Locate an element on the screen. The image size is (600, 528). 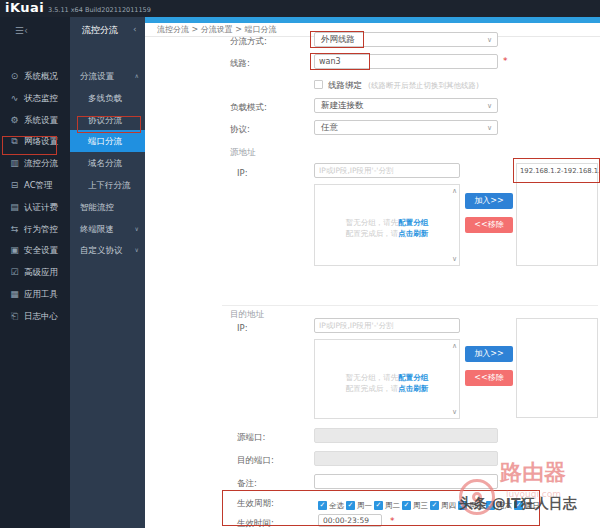
line-bind-checkbox is located at coordinates (318, 84).